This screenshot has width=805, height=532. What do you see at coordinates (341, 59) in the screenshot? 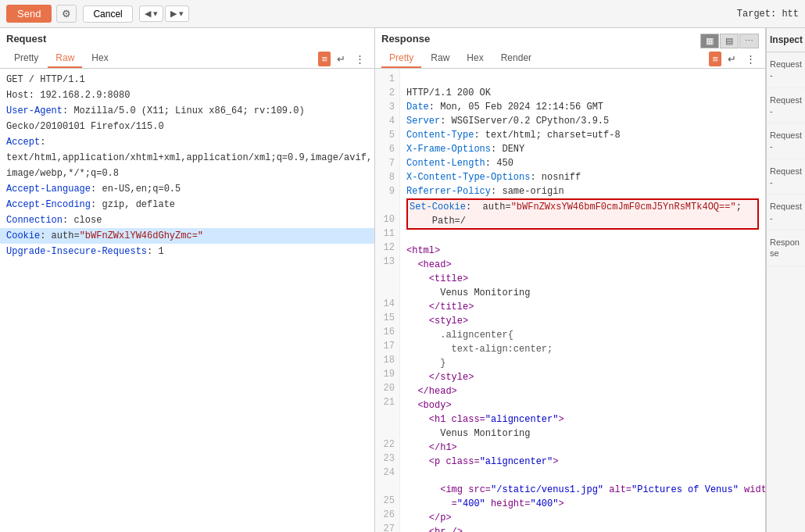
I see `request-wrap-icon: ↵` at bounding box center [341, 59].